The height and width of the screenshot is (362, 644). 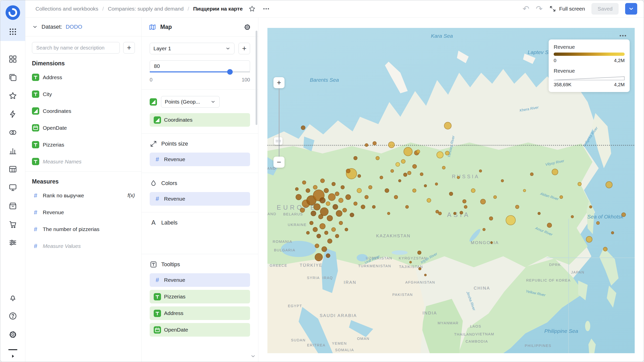 What do you see at coordinates (67, 9) in the screenshot?
I see `breadcrumb-collections: Collections and workbooks` at bounding box center [67, 9].